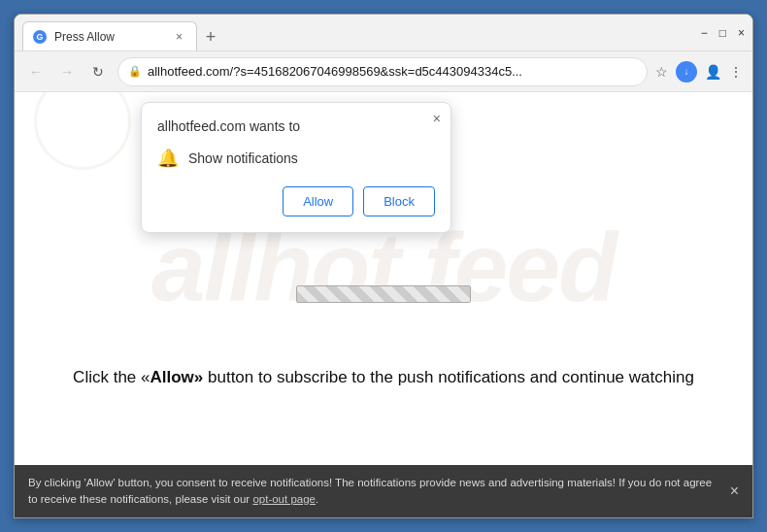 This screenshot has width=767, height=532. Describe the element at coordinates (296, 202) in the screenshot. I see `popup-buttons: Allow Block` at that location.